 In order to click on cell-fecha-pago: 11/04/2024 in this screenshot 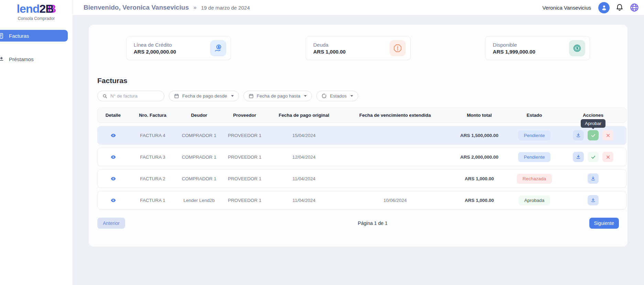, I will do `click(304, 201)`.